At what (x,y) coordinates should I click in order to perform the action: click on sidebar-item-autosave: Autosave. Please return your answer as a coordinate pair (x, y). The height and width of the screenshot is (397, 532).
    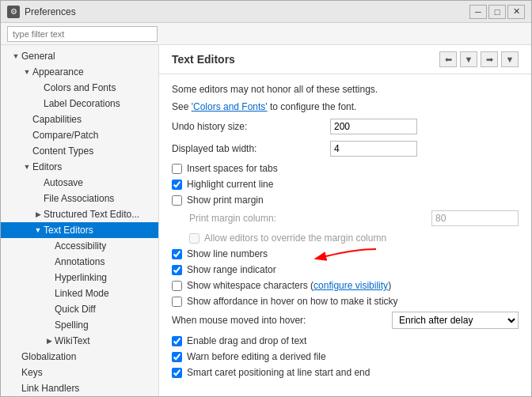
    Looking at the image, I should click on (79, 183).